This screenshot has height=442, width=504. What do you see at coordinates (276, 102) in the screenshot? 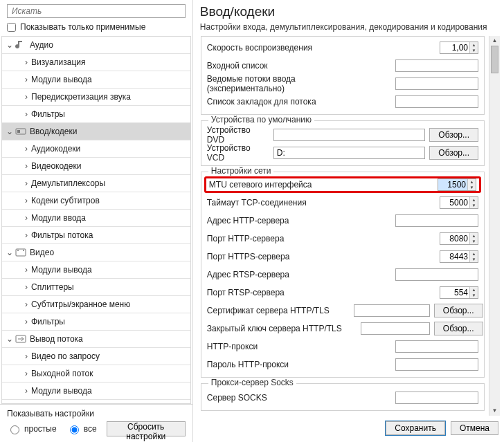
I see `bookmarks-label: Список закладок для потока` at bounding box center [276, 102].